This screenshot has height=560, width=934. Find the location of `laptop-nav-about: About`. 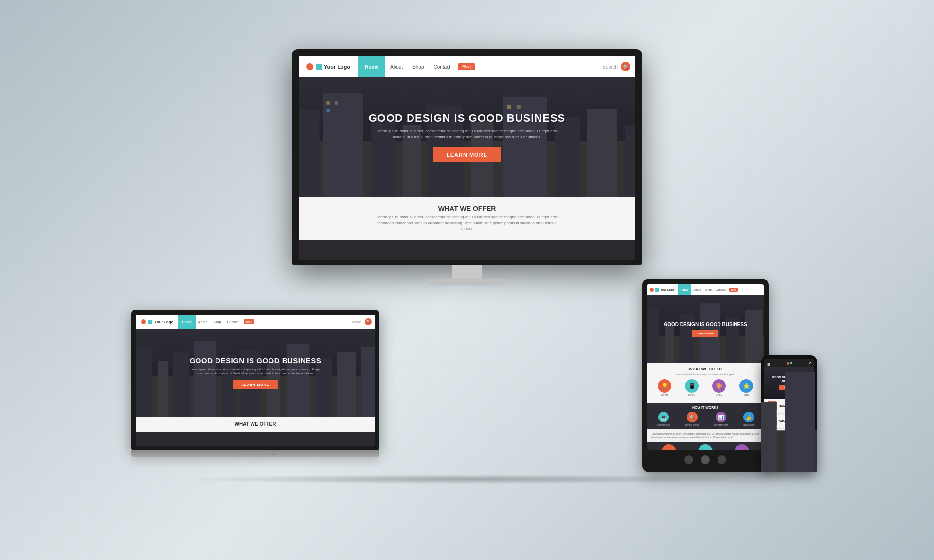

laptop-nav-about: About is located at coordinates (203, 322).